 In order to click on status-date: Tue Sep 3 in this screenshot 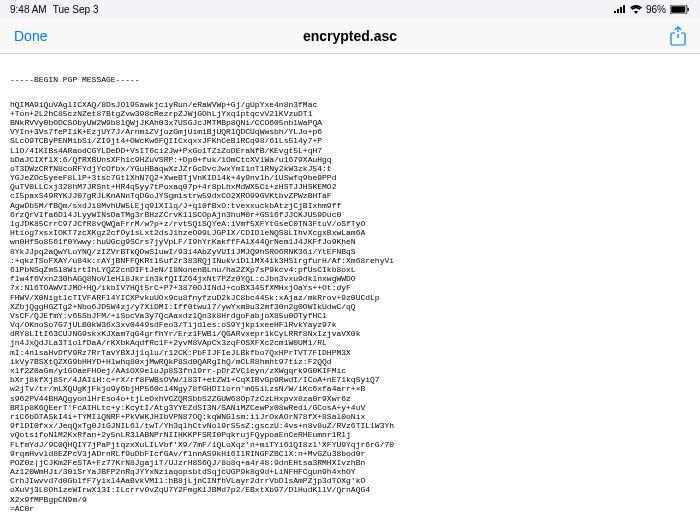, I will do `click(76, 10)`.